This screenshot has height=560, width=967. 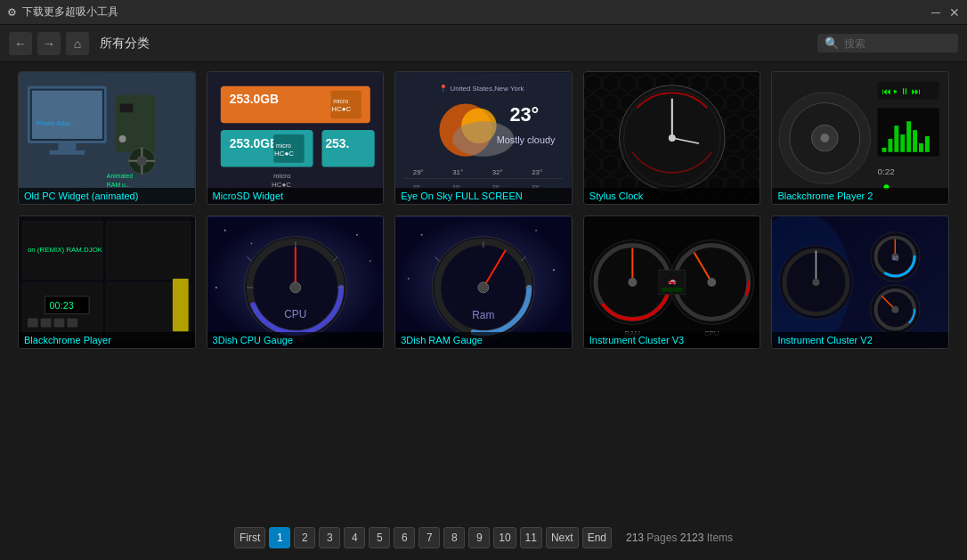 I want to click on close-button: ✕, so click(x=955, y=12).